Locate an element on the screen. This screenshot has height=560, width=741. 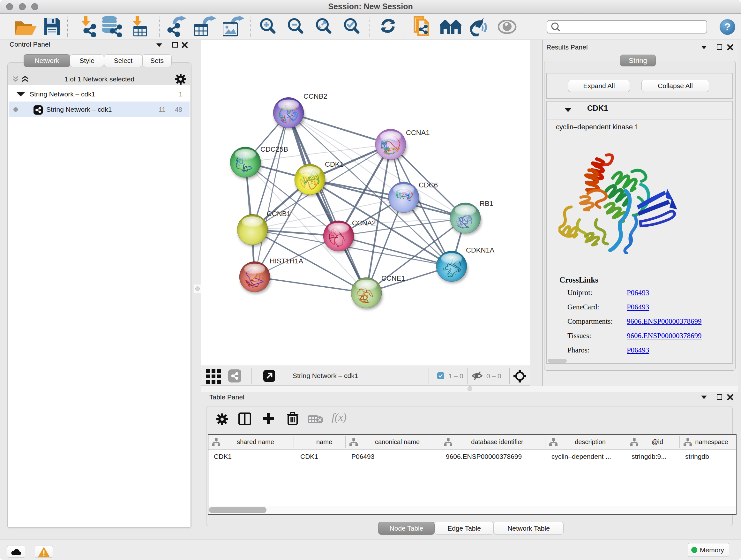
svg-text: CCNB1 is located at coordinates (279, 214).